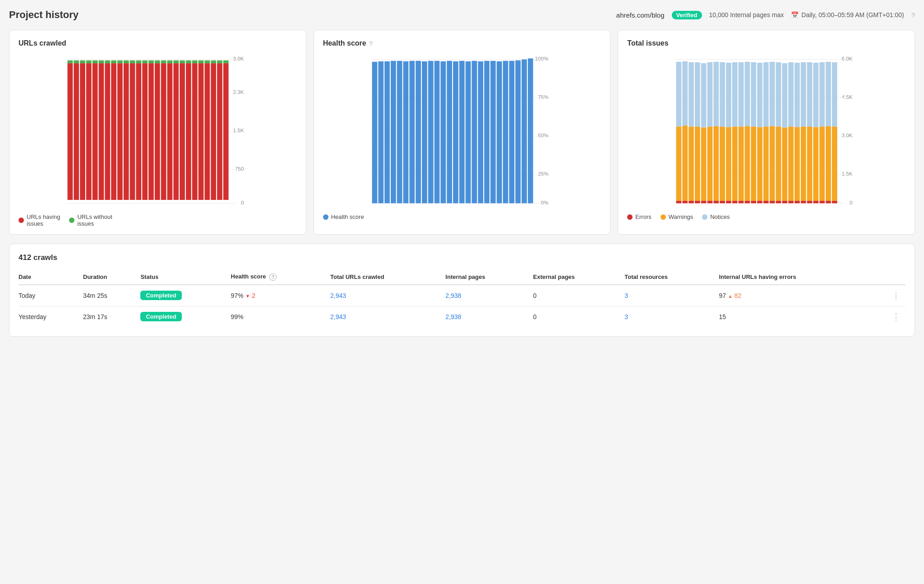 Image resolution: width=924 pixels, height=584 pixels. I want to click on errors-delta: 82, so click(738, 296).